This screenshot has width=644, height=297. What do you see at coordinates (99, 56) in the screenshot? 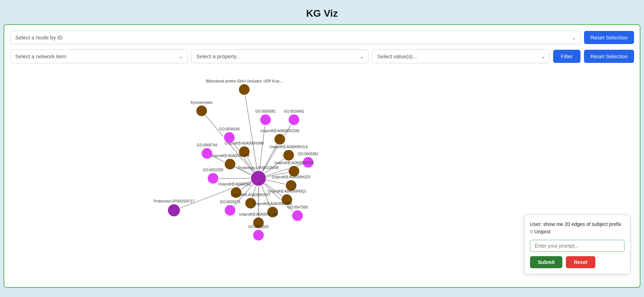
I see `network-item-wrapper: Select a network item ⌄` at bounding box center [99, 56].